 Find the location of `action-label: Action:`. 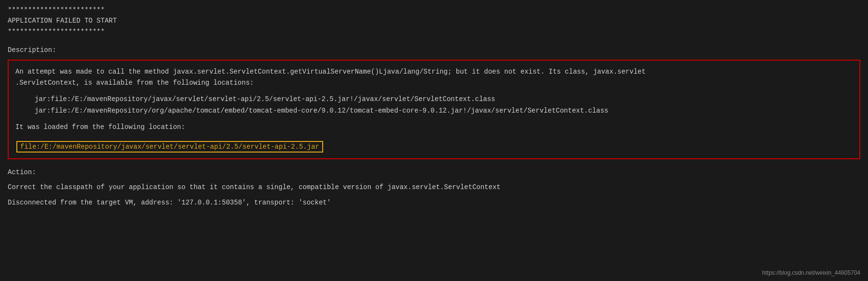

action-label: Action: is located at coordinates (434, 173).